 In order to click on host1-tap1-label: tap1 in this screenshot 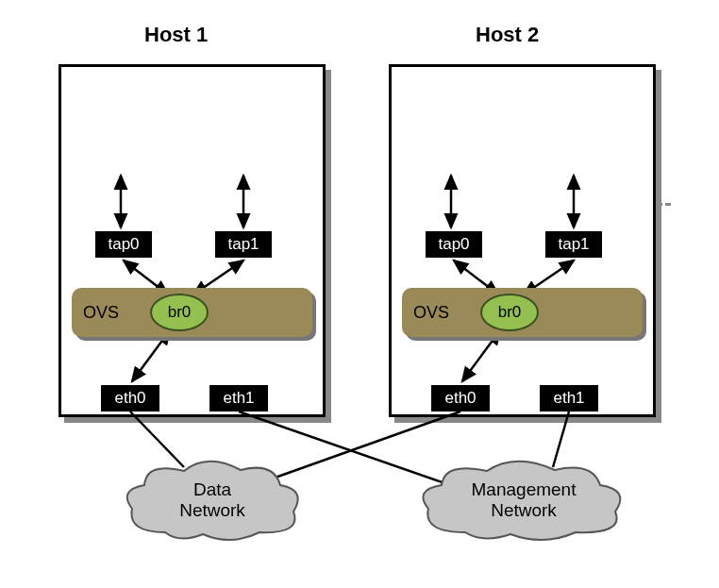, I will do `click(243, 244)`.